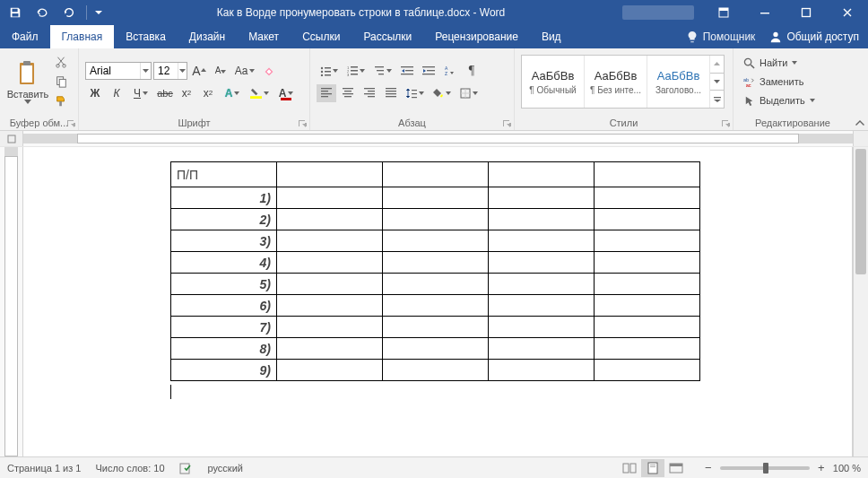 The image size is (868, 478). What do you see at coordinates (616, 82) in the screenshot?
I see `style-nospacing: АаБбВв ¶ Без инте...` at bounding box center [616, 82].